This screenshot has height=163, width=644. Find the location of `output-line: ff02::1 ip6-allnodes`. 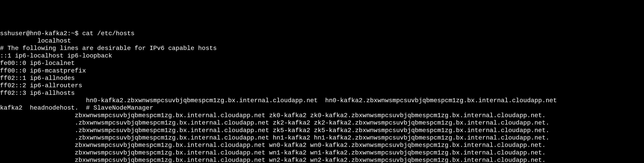

output-line: ff02::1 ip6-allnodes is located at coordinates (322, 78).